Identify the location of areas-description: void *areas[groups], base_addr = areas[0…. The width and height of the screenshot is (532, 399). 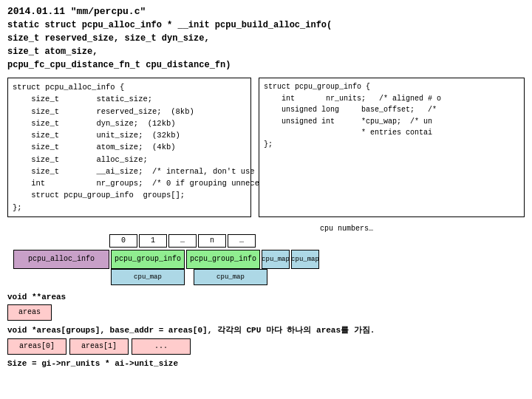
(266, 330).